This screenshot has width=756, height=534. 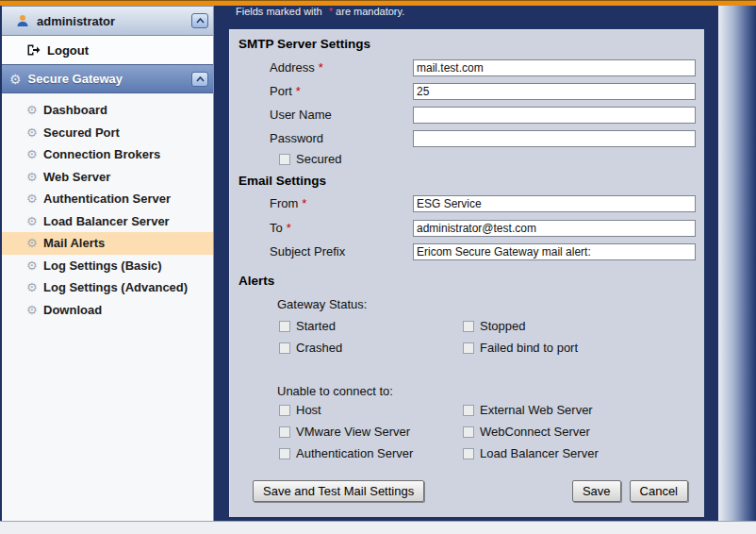 What do you see at coordinates (107, 50) in the screenshot?
I see `logout-item: Logout` at bounding box center [107, 50].